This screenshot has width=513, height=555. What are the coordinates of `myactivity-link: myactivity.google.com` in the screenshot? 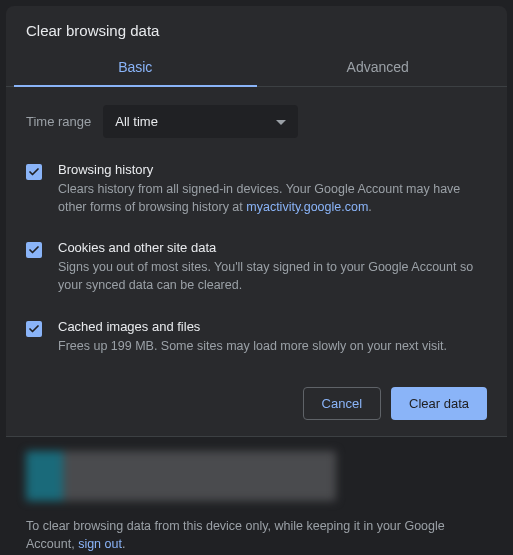 It's located at (307, 207).